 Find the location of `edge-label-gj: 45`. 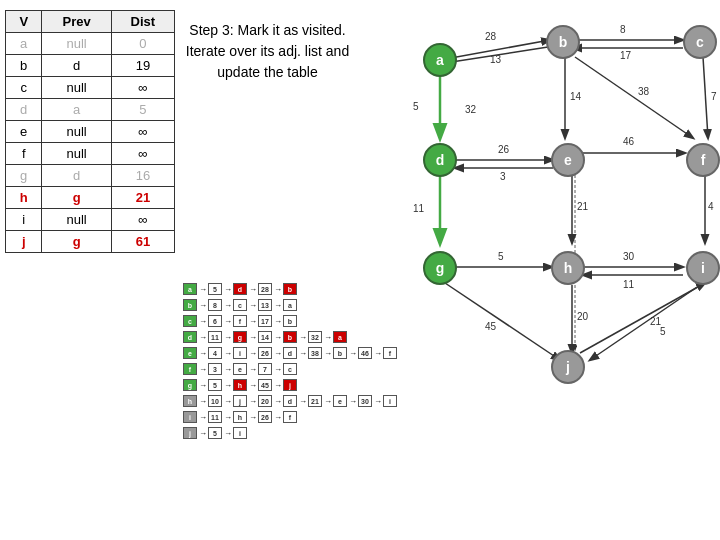

edge-label-gj: 45 is located at coordinates (491, 326).